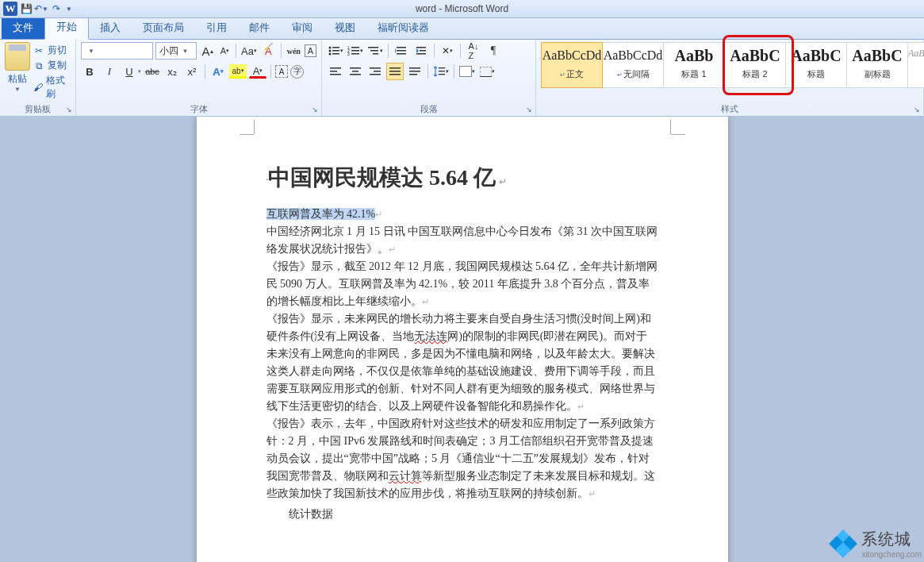  What do you see at coordinates (218, 71) in the screenshot?
I see `text-effects-button: A▾` at bounding box center [218, 71].